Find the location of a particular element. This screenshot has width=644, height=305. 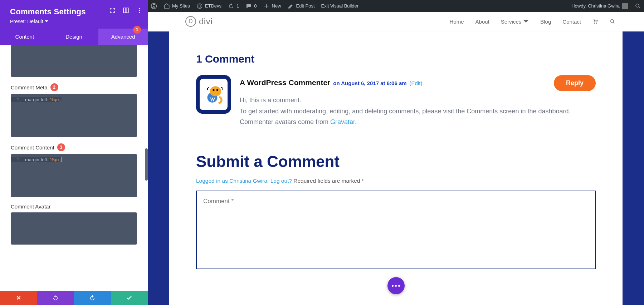

code-editor-prev is located at coordinates (74, 61).